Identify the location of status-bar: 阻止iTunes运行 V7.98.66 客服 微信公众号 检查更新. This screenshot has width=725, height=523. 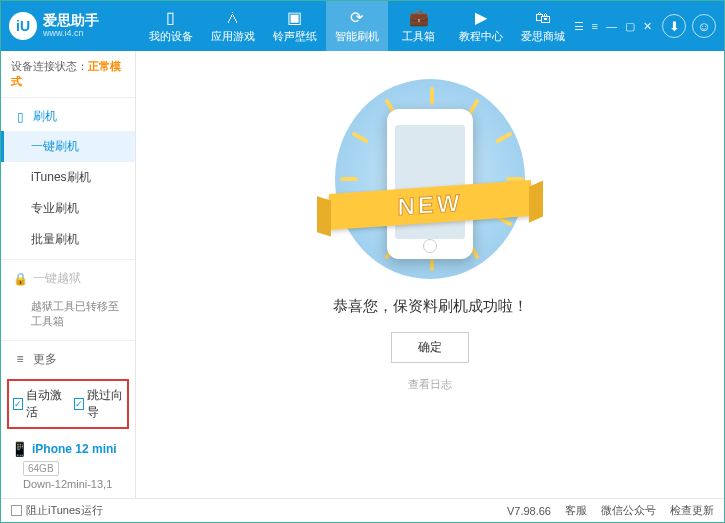
(362, 510).